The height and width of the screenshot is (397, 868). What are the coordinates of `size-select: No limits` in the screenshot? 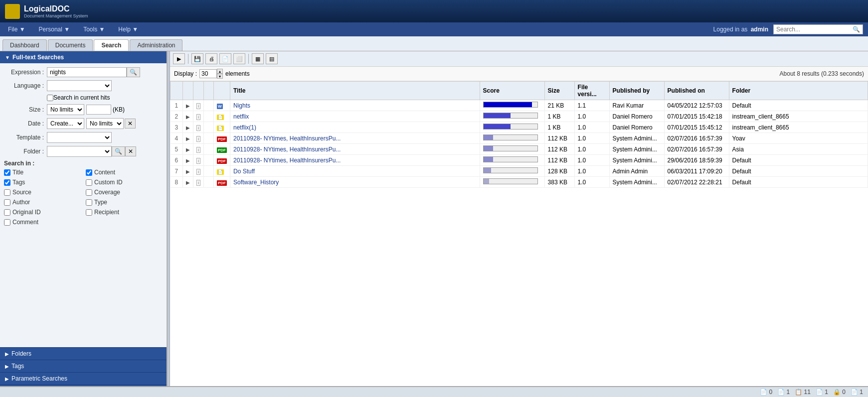 It's located at (66, 110).